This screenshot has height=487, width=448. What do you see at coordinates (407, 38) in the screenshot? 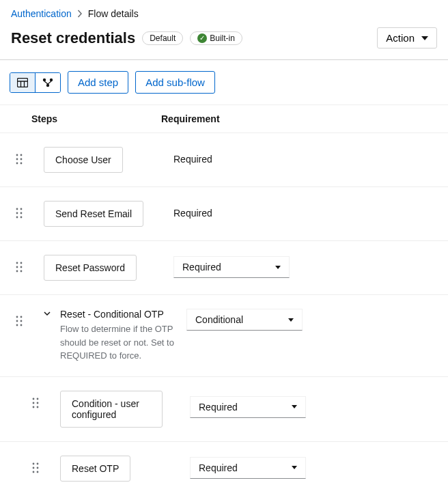
I see `action-dropdown-button: Action` at bounding box center [407, 38].